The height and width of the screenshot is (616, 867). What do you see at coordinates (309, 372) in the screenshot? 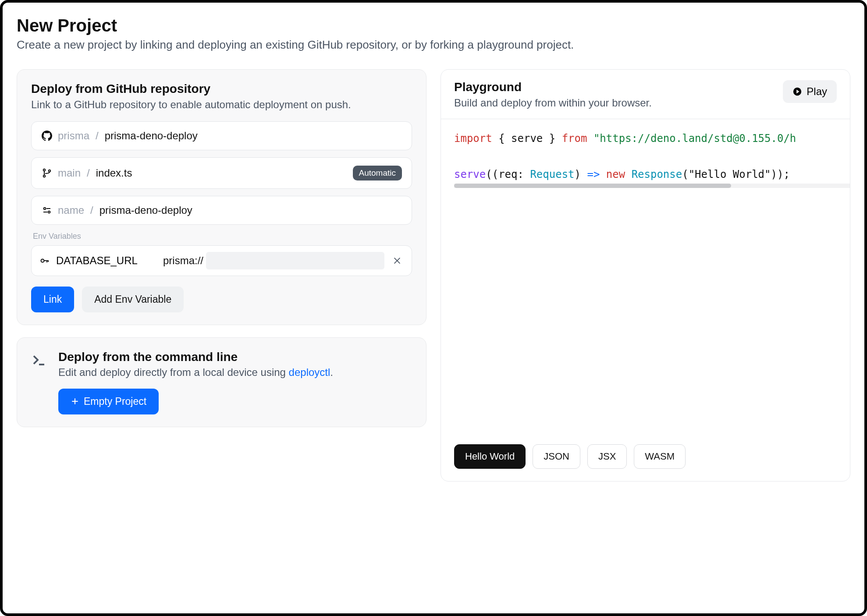
I see `deployctl-link: deployctl` at bounding box center [309, 372].